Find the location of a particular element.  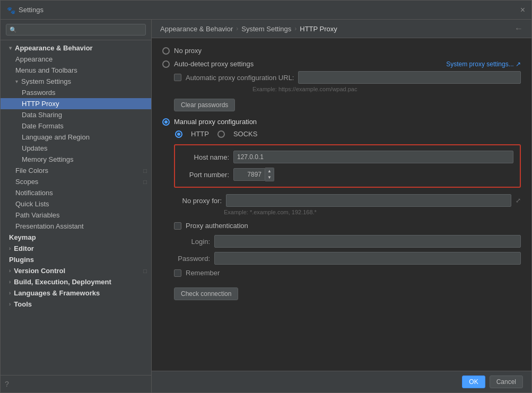

sidebar-item-file-colors: File Colors □ is located at coordinates (76, 171).